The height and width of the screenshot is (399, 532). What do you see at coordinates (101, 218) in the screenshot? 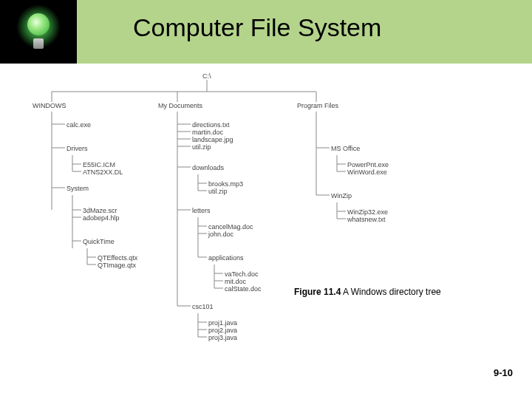
I see `leaf-system-1: adobep4.hlp` at bounding box center [101, 218].